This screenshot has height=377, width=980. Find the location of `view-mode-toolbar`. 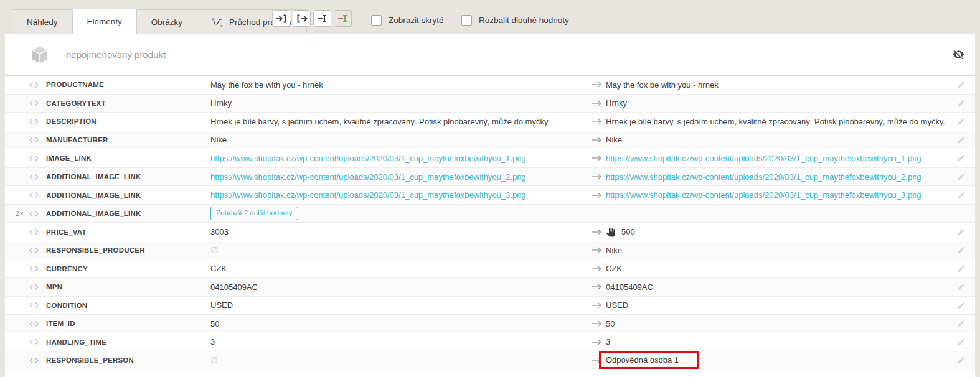

view-mode-toolbar is located at coordinates (312, 19).